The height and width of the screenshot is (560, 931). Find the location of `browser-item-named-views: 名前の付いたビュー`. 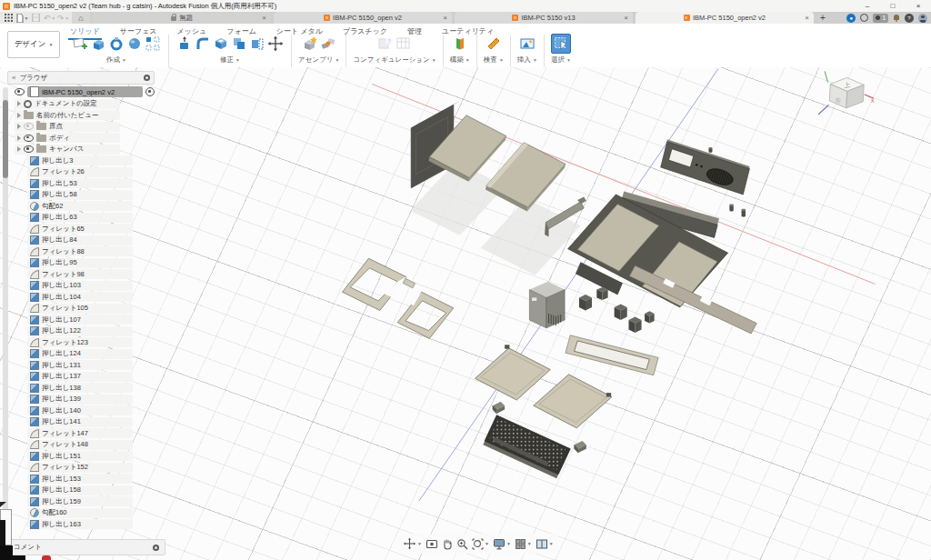

browser-item-named-views: 名前の付いたビュー is located at coordinates (67, 115).